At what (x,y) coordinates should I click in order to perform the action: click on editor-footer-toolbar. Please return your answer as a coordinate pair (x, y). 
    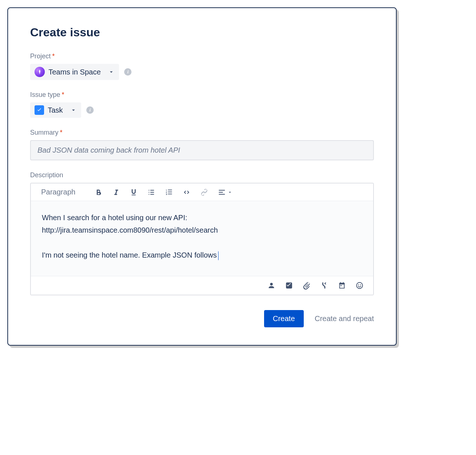
    Looking at the image, I should click on (202, 285).